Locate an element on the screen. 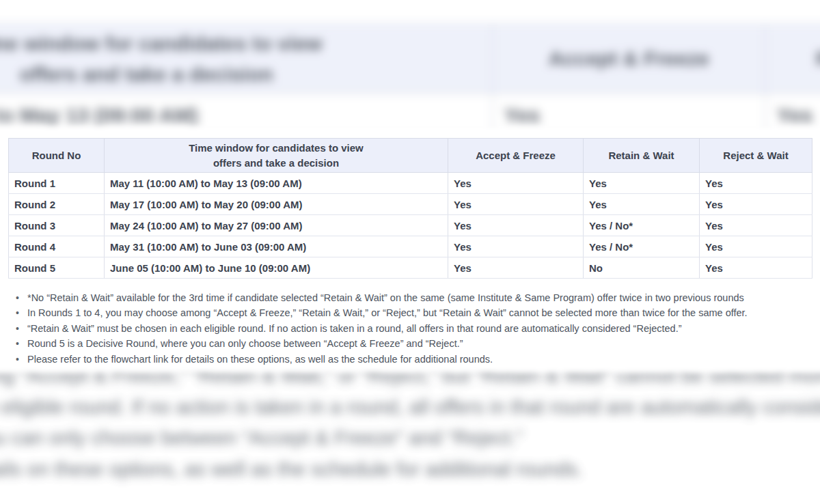  table-row: Round 1May 11 (10:00 AM) to May 13 (09:0… is located at coordinates (411, 183).